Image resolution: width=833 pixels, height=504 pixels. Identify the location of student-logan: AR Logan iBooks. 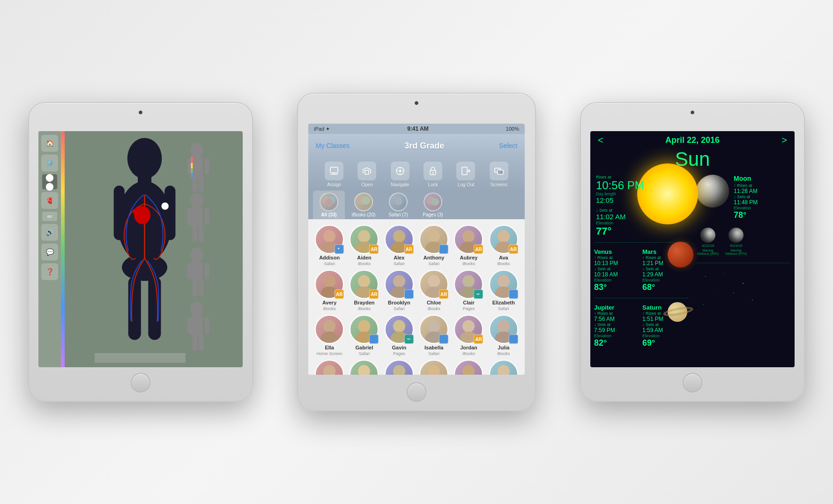
(434, 367).